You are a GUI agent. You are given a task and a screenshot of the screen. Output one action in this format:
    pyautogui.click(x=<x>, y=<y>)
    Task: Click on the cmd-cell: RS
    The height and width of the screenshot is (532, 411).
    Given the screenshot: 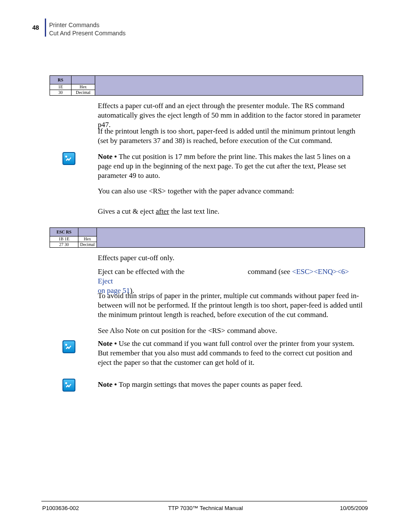 What is the action you would take?
    pyautogui.click(x=61, y=80)
    